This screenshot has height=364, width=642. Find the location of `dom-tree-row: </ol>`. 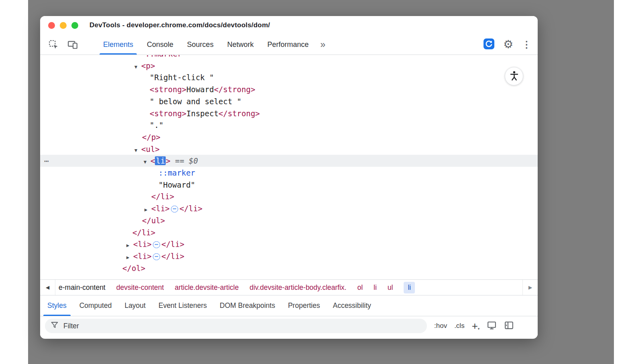

dom-tree-row: </ol> is located at coordinates (289, 268).